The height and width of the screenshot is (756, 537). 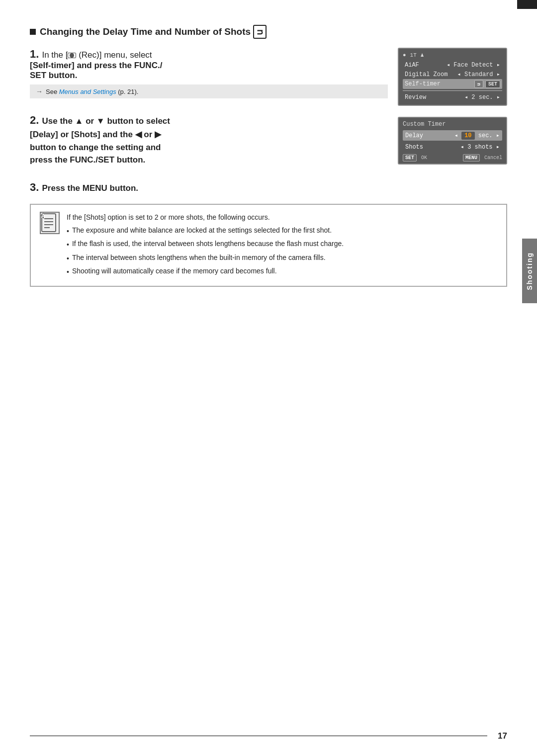 I want to click on note-icon: A, so click(x=50, y=223).